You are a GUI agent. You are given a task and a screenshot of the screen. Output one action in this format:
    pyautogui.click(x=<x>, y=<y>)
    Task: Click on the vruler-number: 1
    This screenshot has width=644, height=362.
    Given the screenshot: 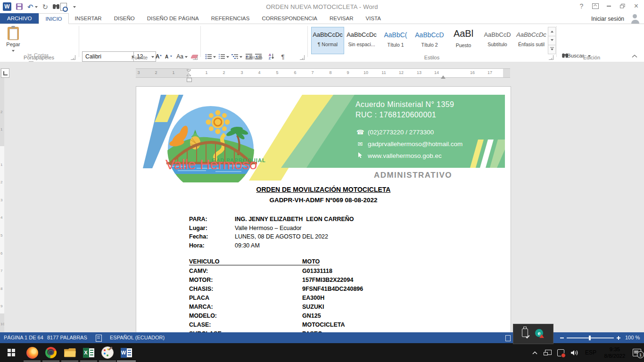 What is the action you would take?
    pyautogui.click(x=1, y=129)
    